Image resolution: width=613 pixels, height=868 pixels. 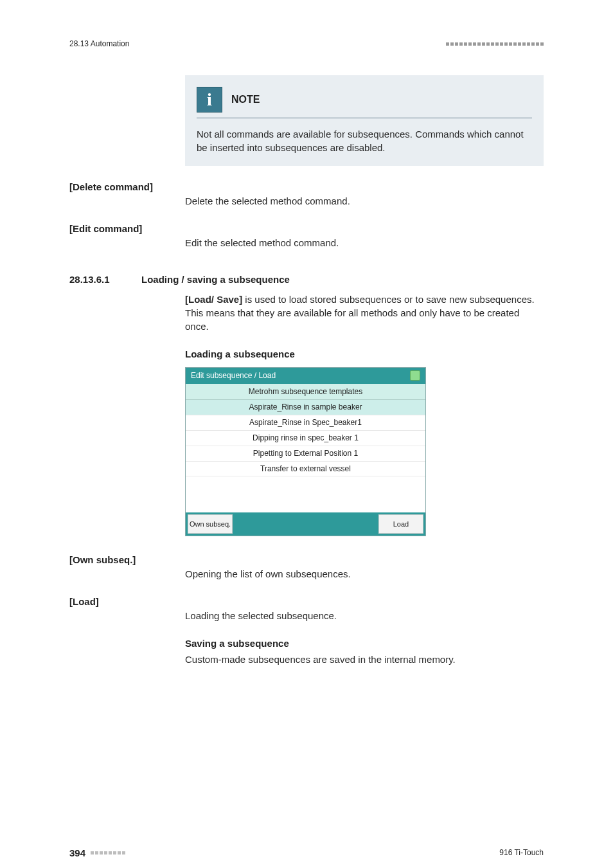 What do you see at coordinates (245, 100) in the screenshot?
I see `note-label: NOTE` at bounding box center [245, 100].